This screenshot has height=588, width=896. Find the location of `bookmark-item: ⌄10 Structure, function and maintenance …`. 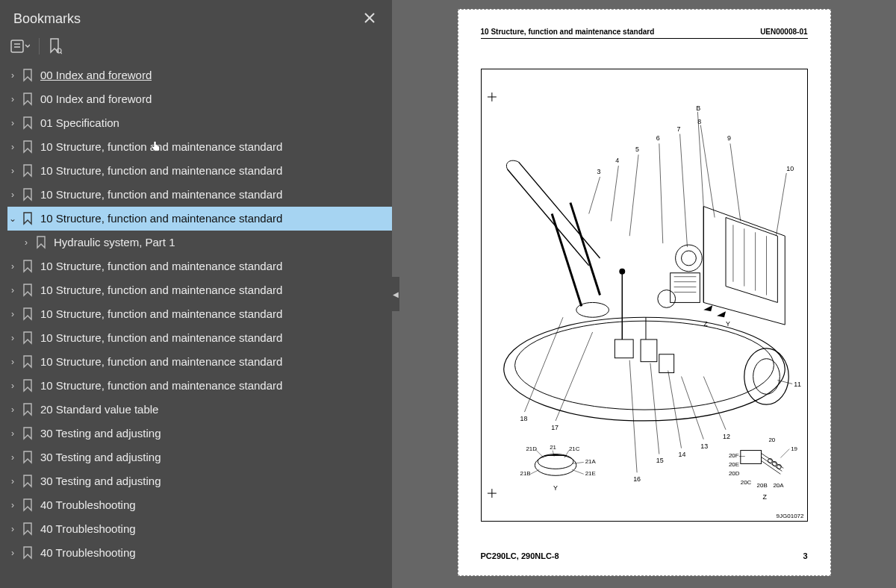

bookmark-item: ⌄10 Structure, function and maintenance … is located at coordinates (200, 219).